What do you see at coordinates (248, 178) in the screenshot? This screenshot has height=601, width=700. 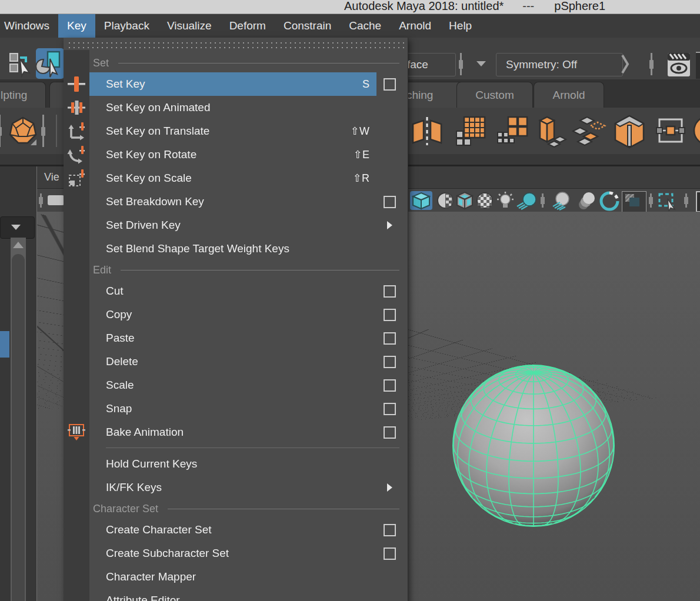 I see `menu-item-set-key-on-scale: Set Key on Scale ⇧R` at bounding box center [248, 178].